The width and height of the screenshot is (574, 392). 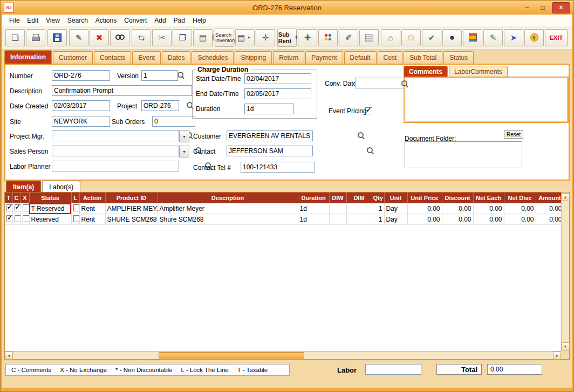 What do you see at coordinates (283, 209) in the screenshot?
I see `item-row: T-Reserved Rent AMPLIFIER MEY... Amplifi…` at bounding box center [283, 209].